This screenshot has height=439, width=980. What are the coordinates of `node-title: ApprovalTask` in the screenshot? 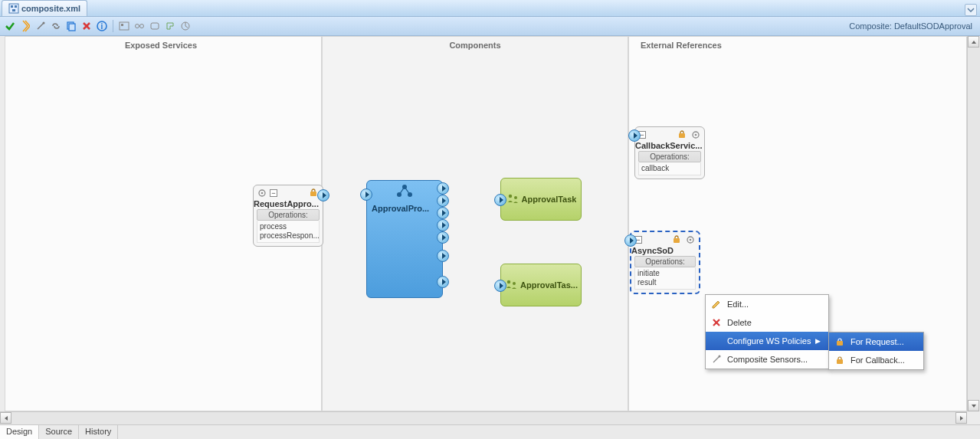 It's located at (549, 199).